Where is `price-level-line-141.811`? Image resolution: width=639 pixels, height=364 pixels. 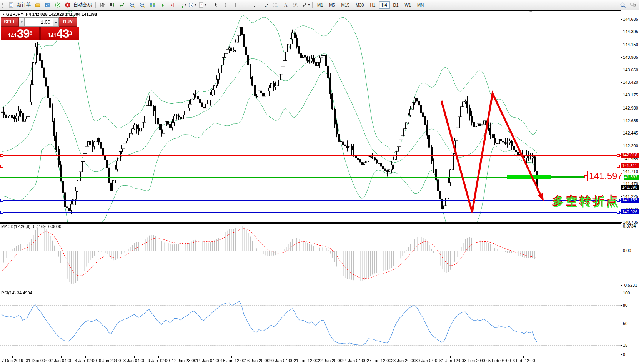
price-level-line-141.811 is located at coordinates (310, 166).